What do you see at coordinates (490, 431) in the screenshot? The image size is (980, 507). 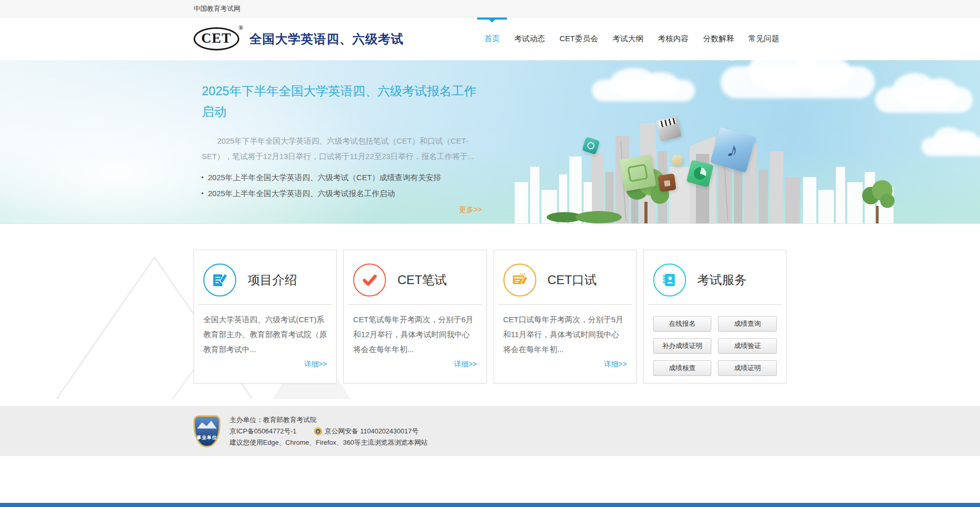 I see `footer: 事业单位 主办单位：教育部教育考试院 京ICP备05064772号-1 京公网安…` at bounding box center [490, 431].